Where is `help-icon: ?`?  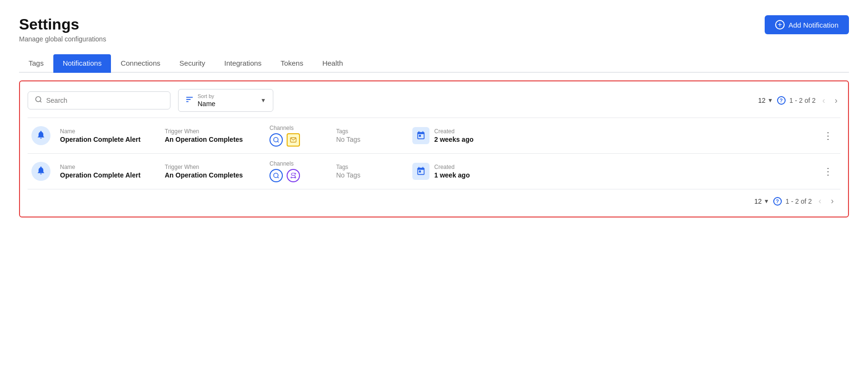 help-icon: ? is located at coordinates (781, 100).